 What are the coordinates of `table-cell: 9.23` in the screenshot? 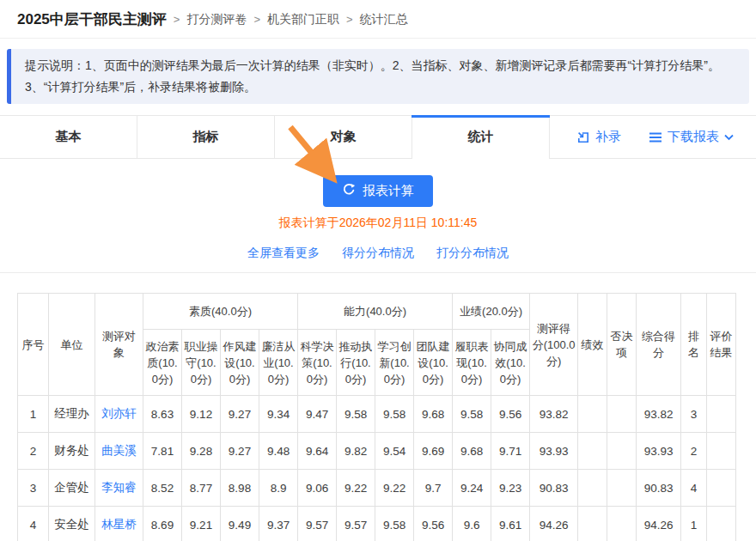 It's located at (510, 488).